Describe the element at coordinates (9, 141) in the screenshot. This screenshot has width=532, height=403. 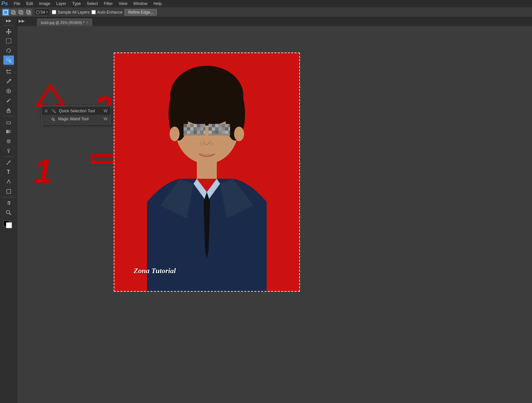
I see `blur-tool-btn` at that location.